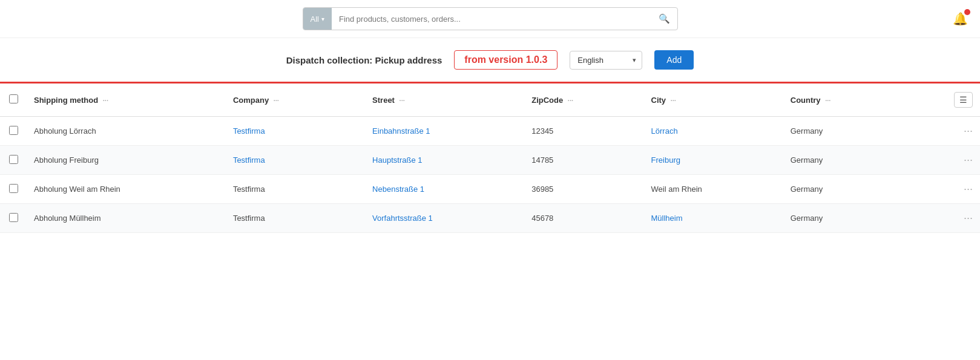 This screenshot has width=980, height=360. I want to click on row-city: Lörrach, so click(714, 131).